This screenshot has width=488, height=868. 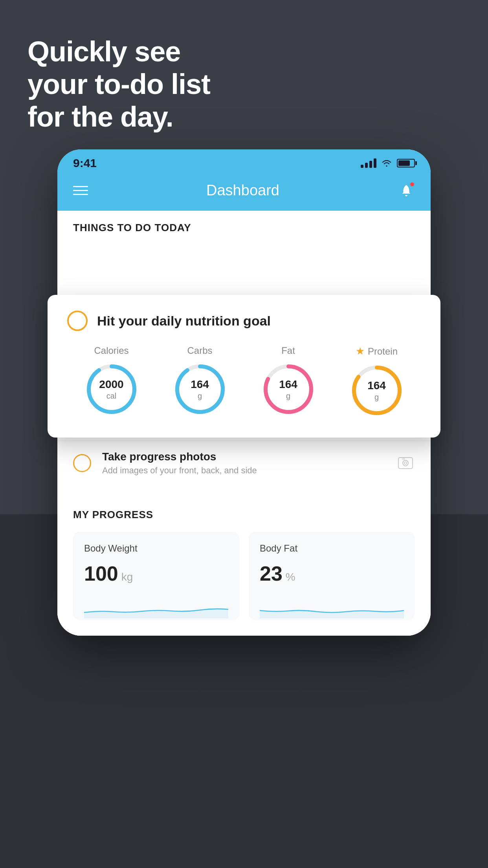 What do you see at coordinates (369, 163) in the screenshot?
I see `signal-icon` at bounding box center [369, 163].